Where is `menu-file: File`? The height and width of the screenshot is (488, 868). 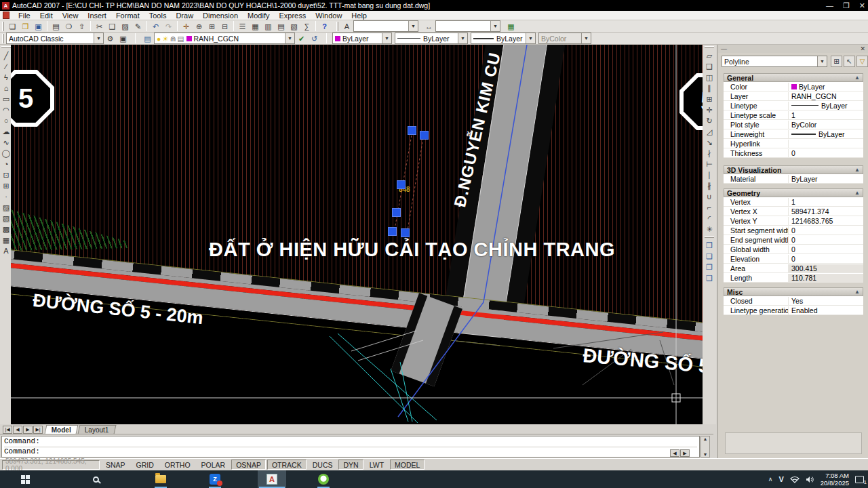 menu-file: File is located at coordinates (24, 16).